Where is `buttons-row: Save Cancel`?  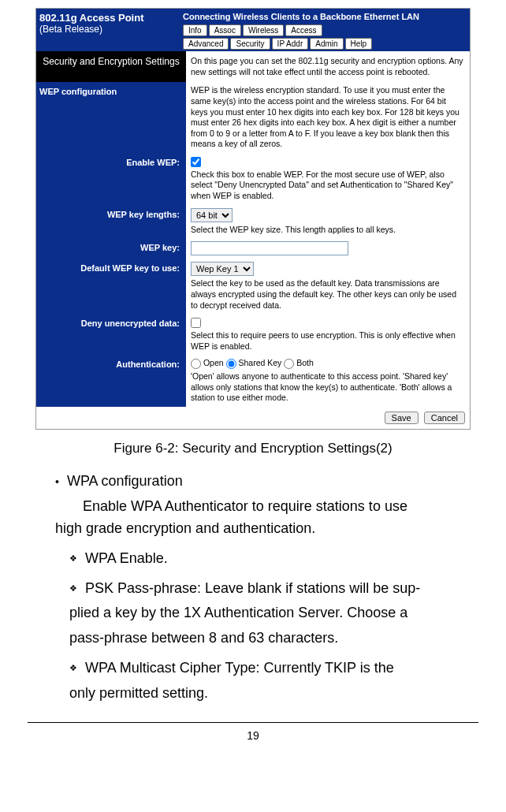
buttons-row: Save Cancel is located at coordinates (253, 418).